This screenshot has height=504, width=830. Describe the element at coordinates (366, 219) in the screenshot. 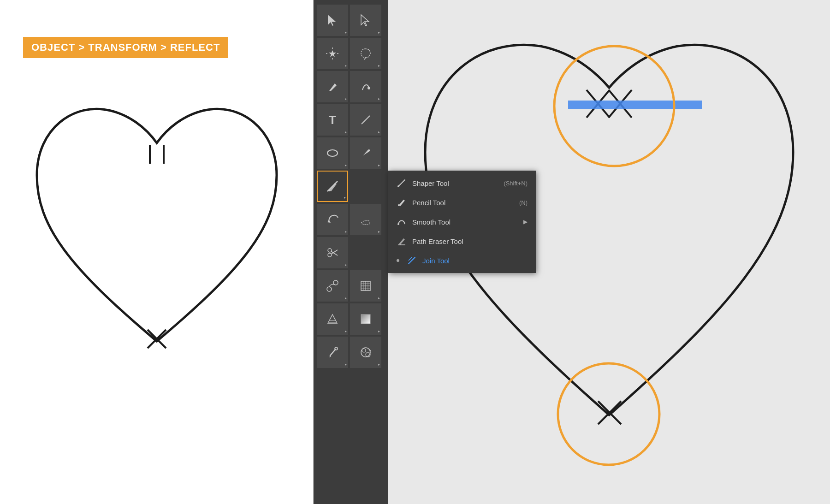

I see `eraser-tool: ▸` at that location.